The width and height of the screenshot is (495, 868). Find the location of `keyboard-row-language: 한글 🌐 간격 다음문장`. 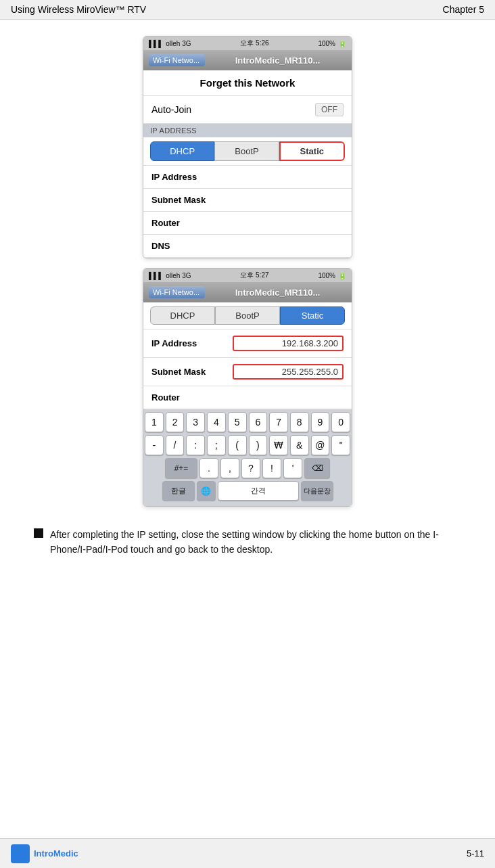

keyboard-row-language: 한글 🌐 간격 다음문장 is located at coordinates (248, 491).